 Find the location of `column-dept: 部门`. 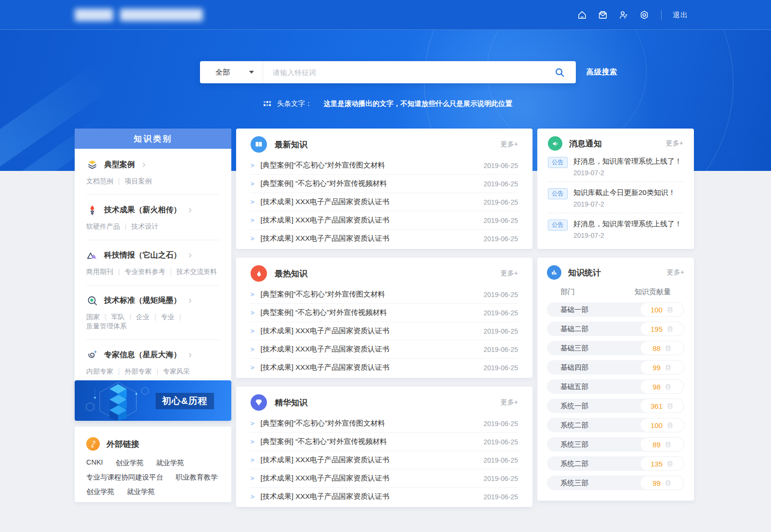

column-dept: 部门 is located at coordinates (568, 292).